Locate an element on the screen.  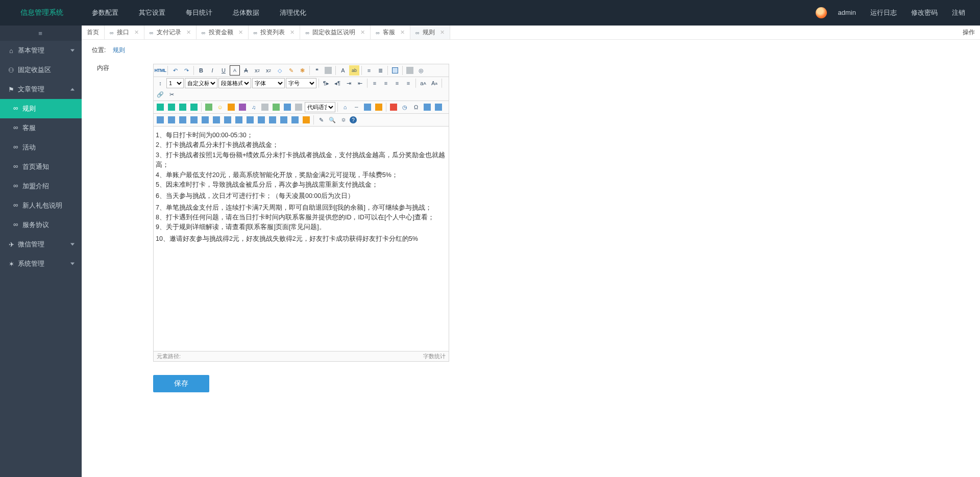
tab-6: ∞客服✕ is located at coordinates (390, 33).